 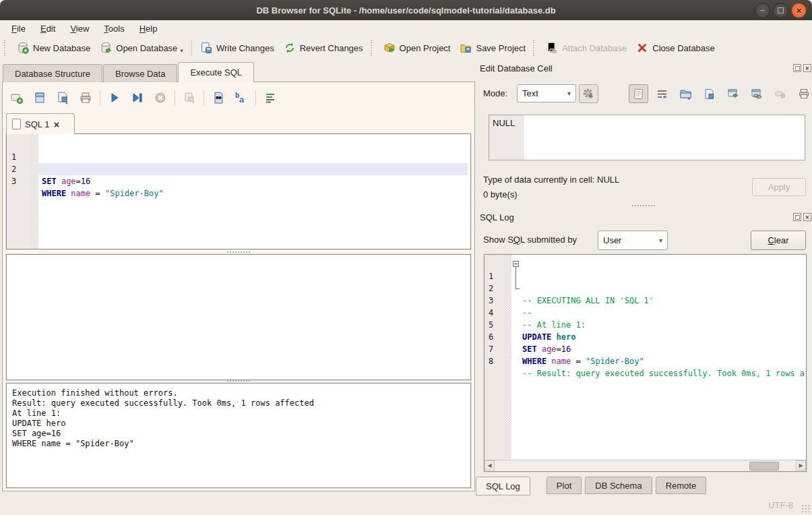 I want to click on find-icon, so click(x=218, y=98).